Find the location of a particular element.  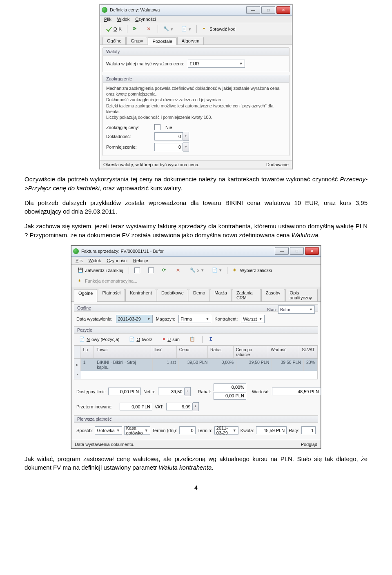

ok-button: OK is located at coordinates (114, 29).